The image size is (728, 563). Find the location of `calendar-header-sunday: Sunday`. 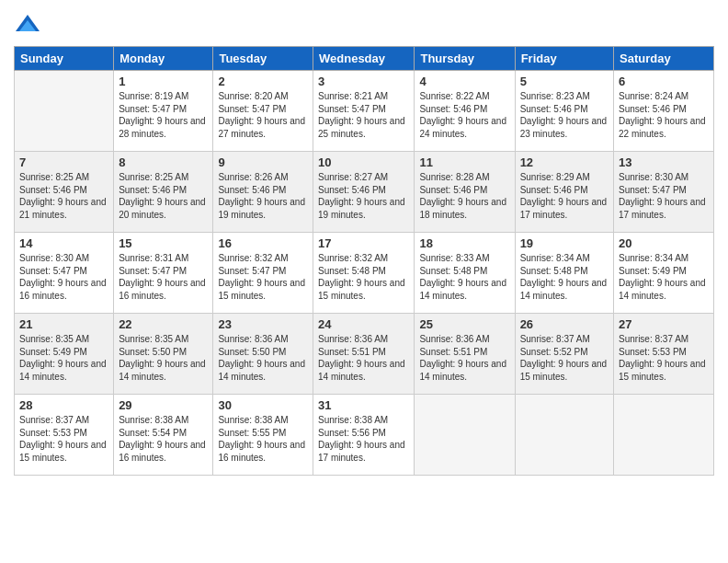

calendar-header-sunday: Sunday is located at coordinates (64, 59).